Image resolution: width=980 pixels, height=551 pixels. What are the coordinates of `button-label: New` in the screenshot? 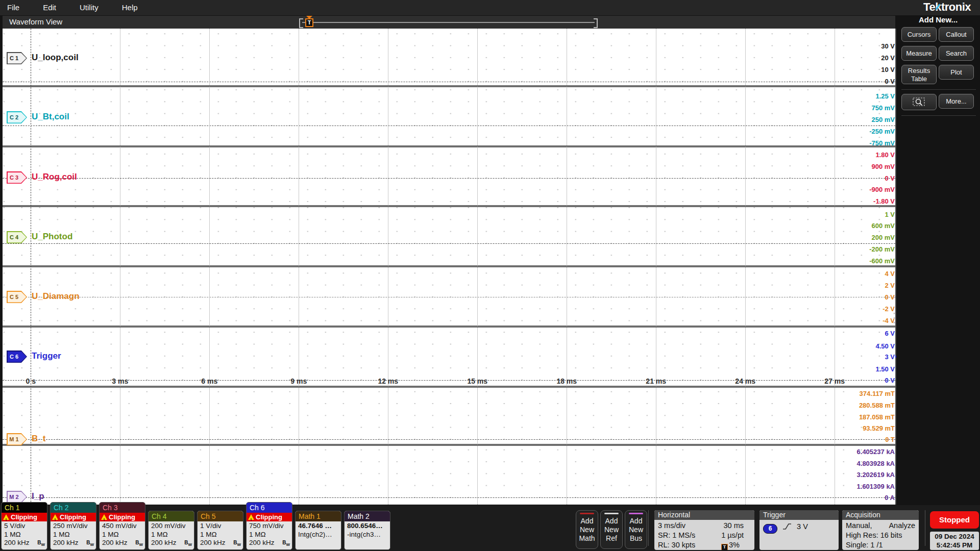 It's located at (636, 530).